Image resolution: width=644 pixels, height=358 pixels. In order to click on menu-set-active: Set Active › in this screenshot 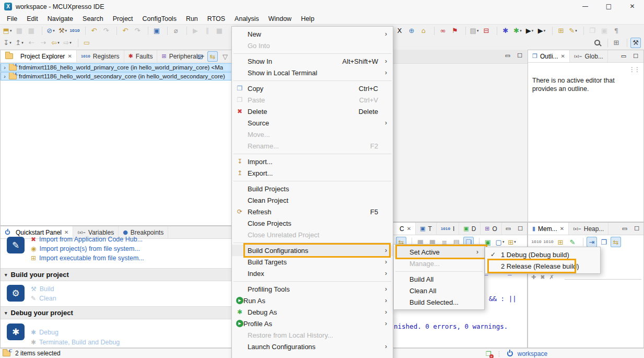, I will do `click(439, 252)`.